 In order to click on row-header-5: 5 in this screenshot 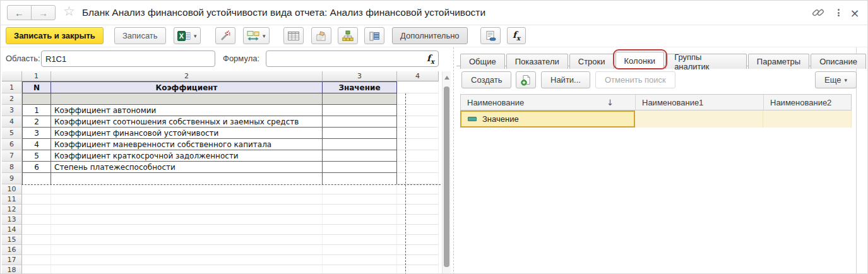, I will do `click(12, 133)`.